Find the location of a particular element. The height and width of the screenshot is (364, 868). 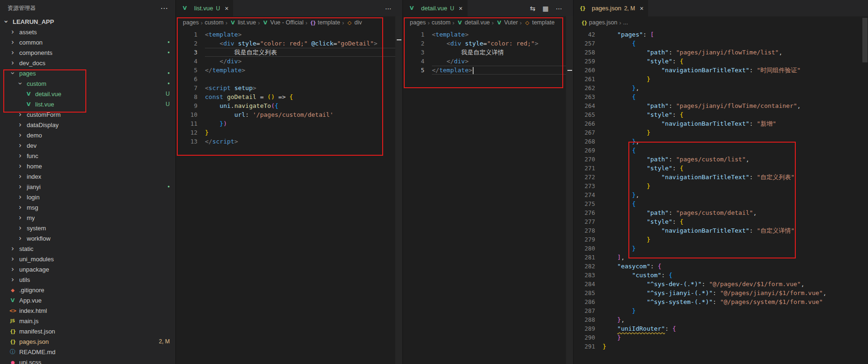

code-line-272: 272 "navigationBarTitleText": "自定义列表" is located at coordinates (717, 177).